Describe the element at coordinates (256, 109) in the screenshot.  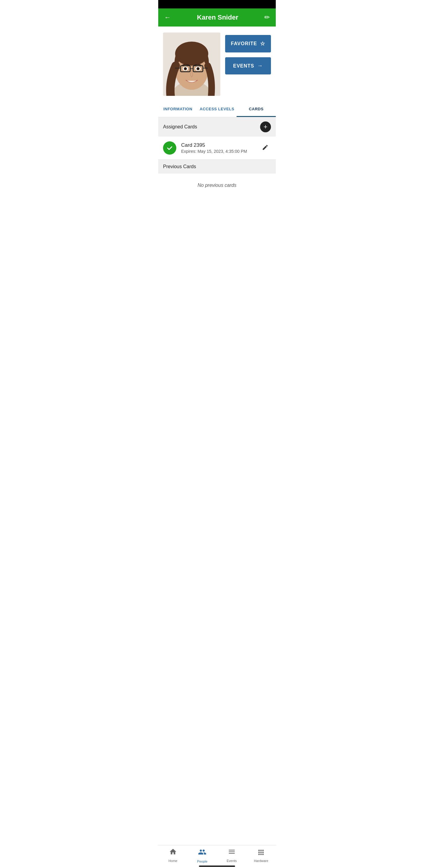
I see `tab-cards: CARDS` at that location.